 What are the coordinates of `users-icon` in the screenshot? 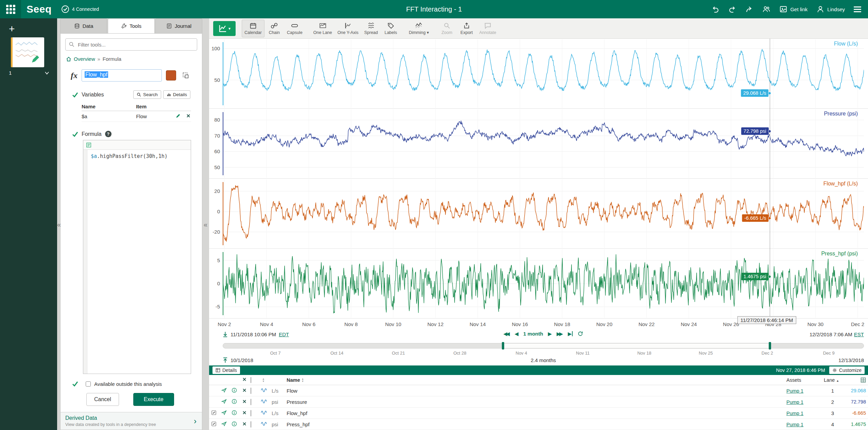 It's located at (766, 9).